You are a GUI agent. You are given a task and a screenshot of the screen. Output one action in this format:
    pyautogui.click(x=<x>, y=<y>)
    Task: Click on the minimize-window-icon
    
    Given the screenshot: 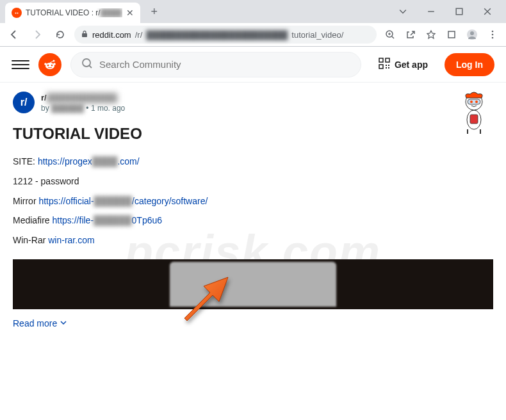 What is the action you would take?
    pyautogui.click(x=431, y=12)
    